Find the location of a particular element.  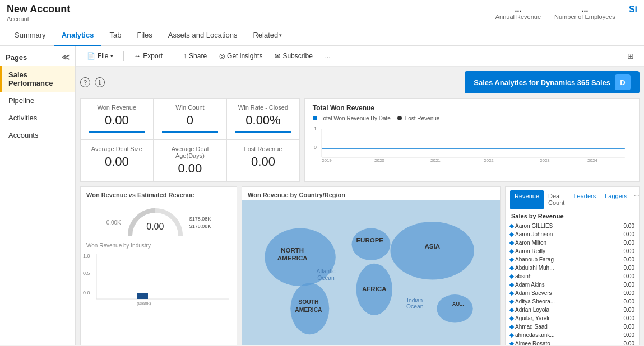

won-vs-estimated-card: Won Revenue vs Estimated Revenue 0.00K 0… is located at coordinates (159, 265).